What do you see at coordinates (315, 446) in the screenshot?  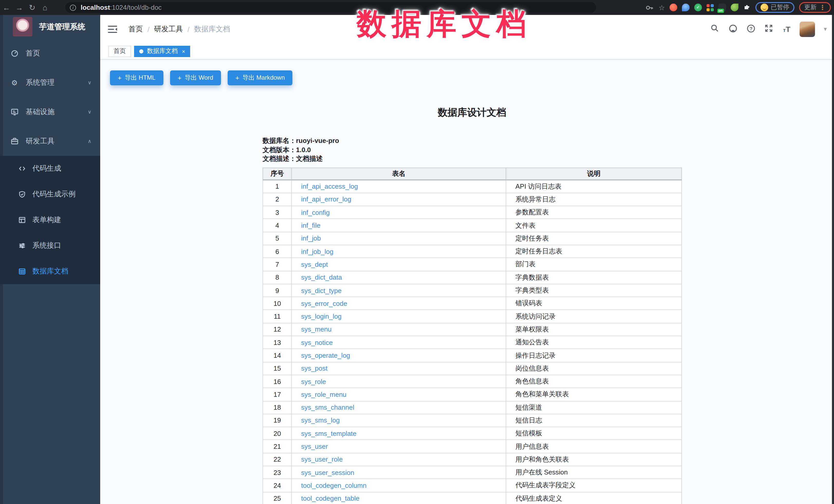 I see `table-name-link: sys_user` at bounding box center [315, 446].